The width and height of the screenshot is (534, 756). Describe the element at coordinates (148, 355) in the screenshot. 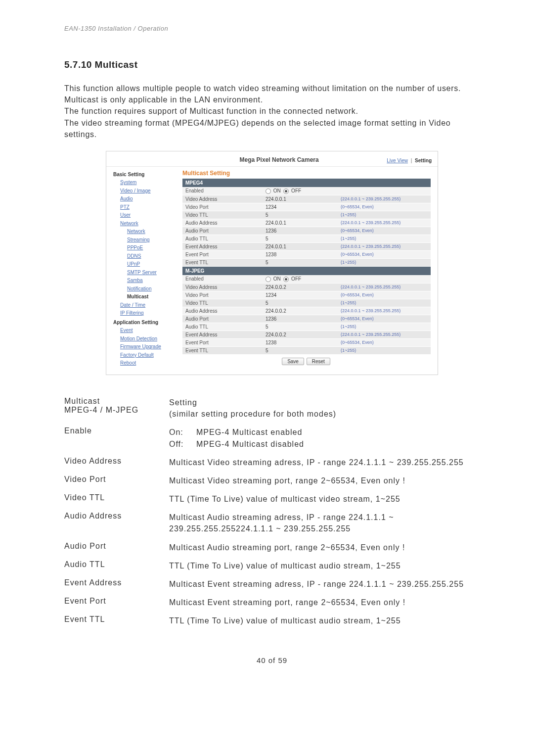

I see `sidebar-item-factory: Factory Default` at that location.